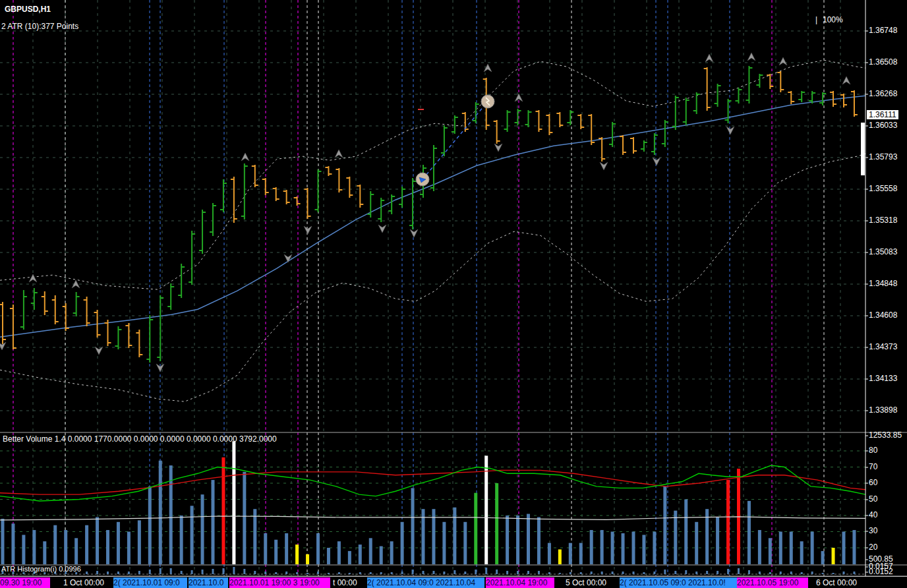 This screenshot has height=588, width=907. Describe the element at coordinates (426, 583) in the screenshot. I see `time-axis-segment: 2( 2021.10.04 09:0 2021.10.04` at that location.